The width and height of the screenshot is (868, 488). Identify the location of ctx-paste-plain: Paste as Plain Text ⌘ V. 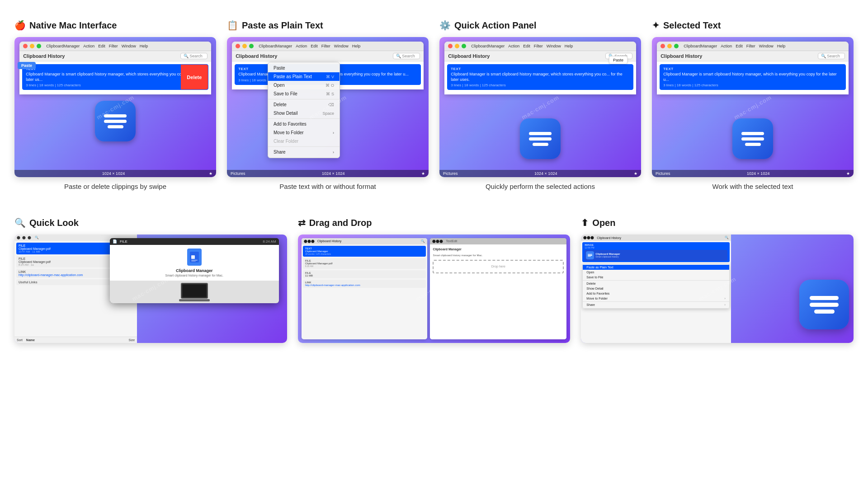
(304, 77).